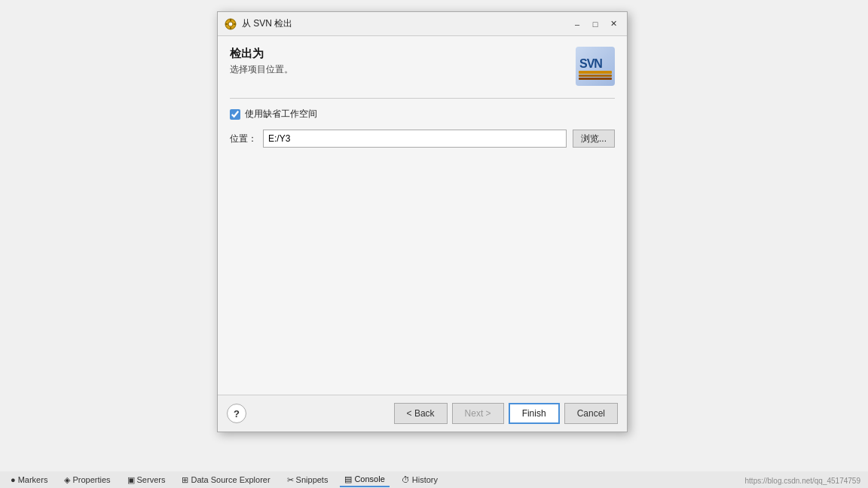  What do you see at coordinates (348, 479) in the screenshot?
I see `console-icon: ▤` at bounding box center [348, 479].